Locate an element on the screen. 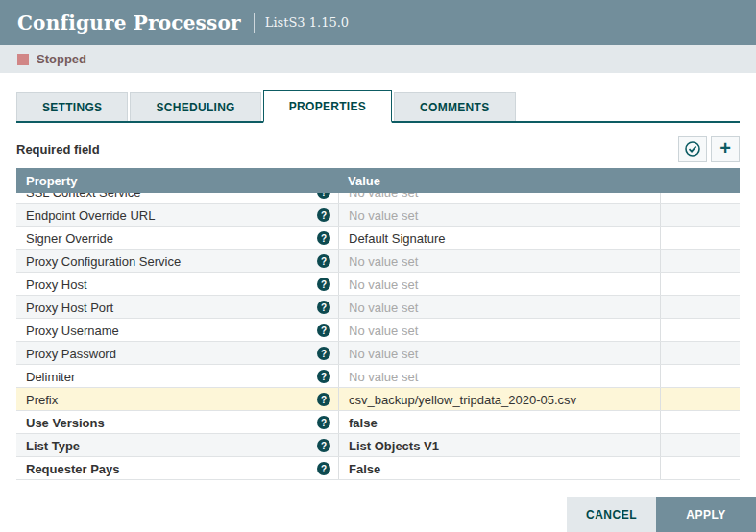  property-name: Prefix is located at coordinates (42, 399).